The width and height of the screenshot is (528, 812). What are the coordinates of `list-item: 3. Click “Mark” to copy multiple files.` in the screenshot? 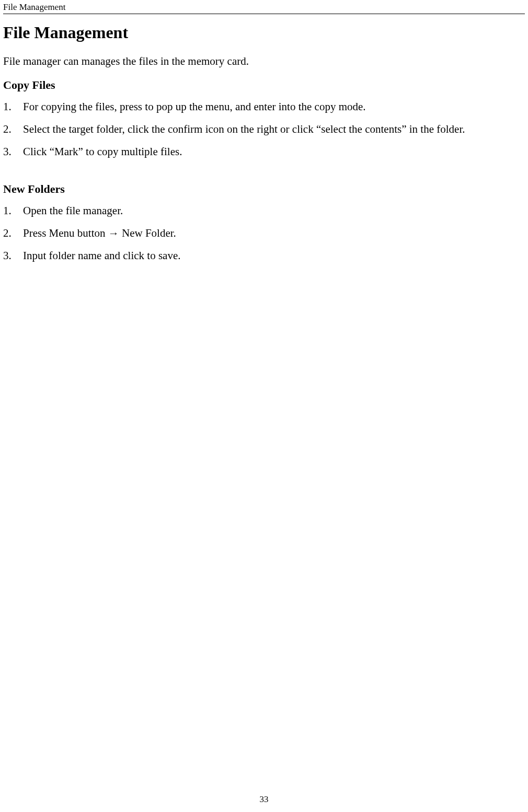 It's located at (264, 152).